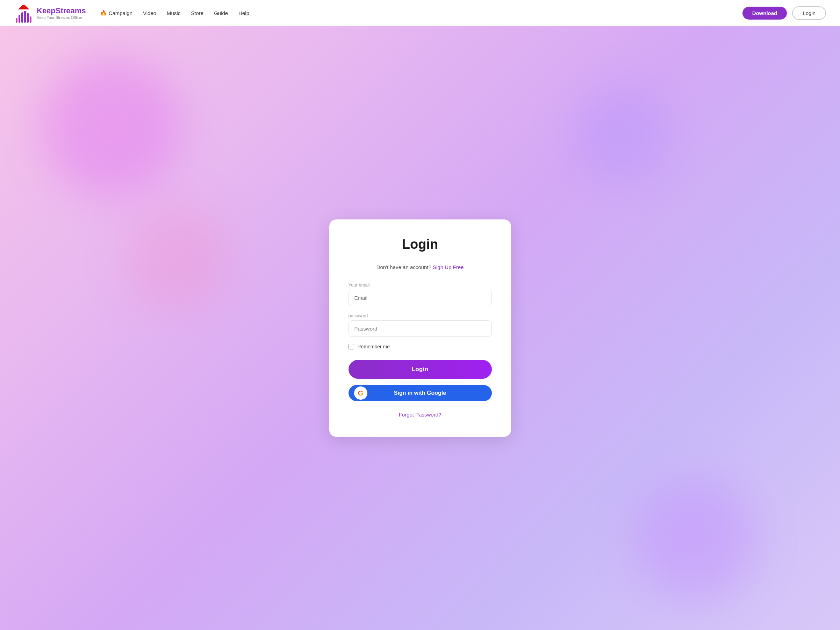 The image size is (840, 630). What do you see at coordinates (197, 13) in the screenshot?
I see `nav-store: Store` at bounding box center [197, 13].